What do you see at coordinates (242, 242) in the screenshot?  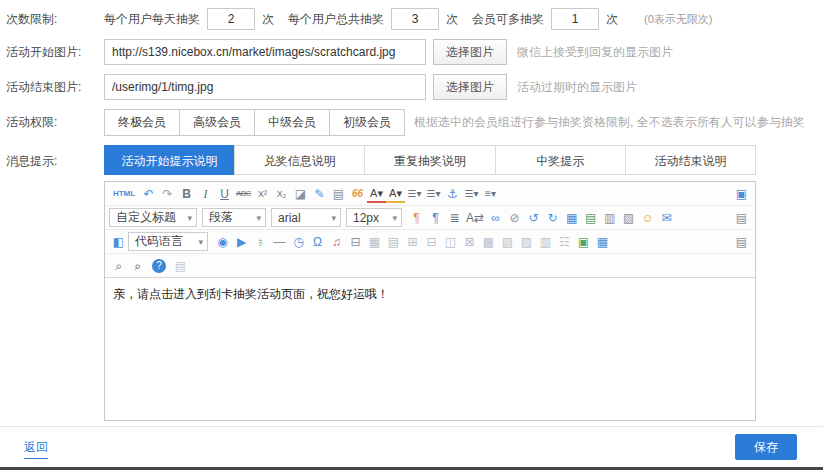 I see `video-icon: ▶` at bounding box center [242, 242].